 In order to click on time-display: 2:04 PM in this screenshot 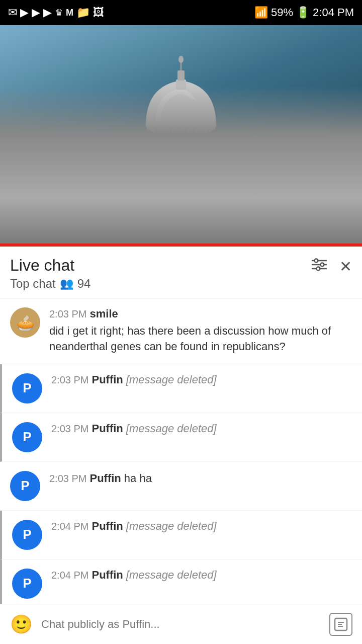, I will do `click(333, 13)`.